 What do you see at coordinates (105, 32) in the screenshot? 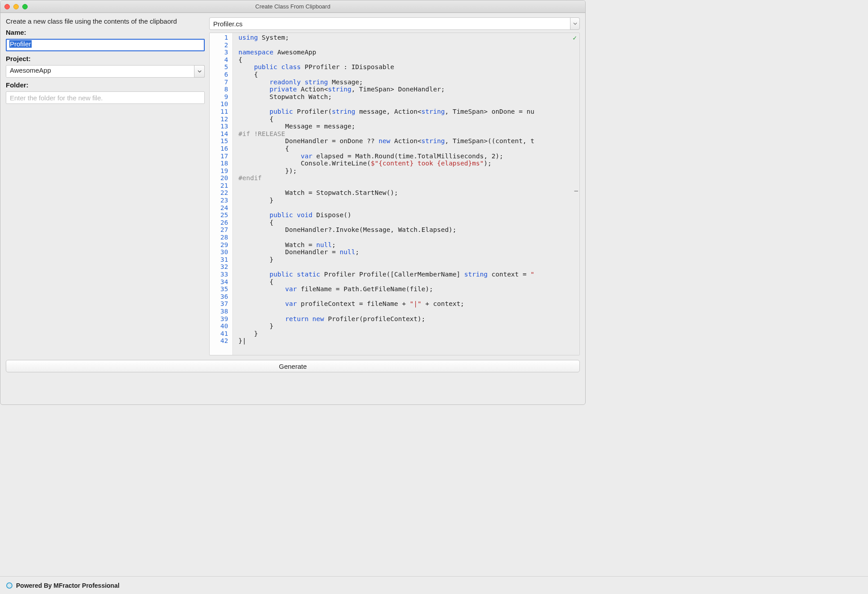
I see `name-label: Name:` at bounding box center [105, 32].